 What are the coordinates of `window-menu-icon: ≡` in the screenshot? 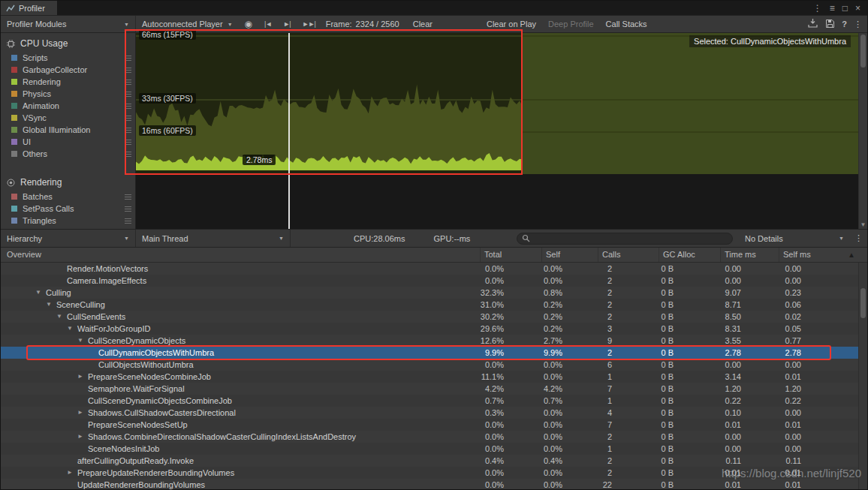 It's located at (832, 8).